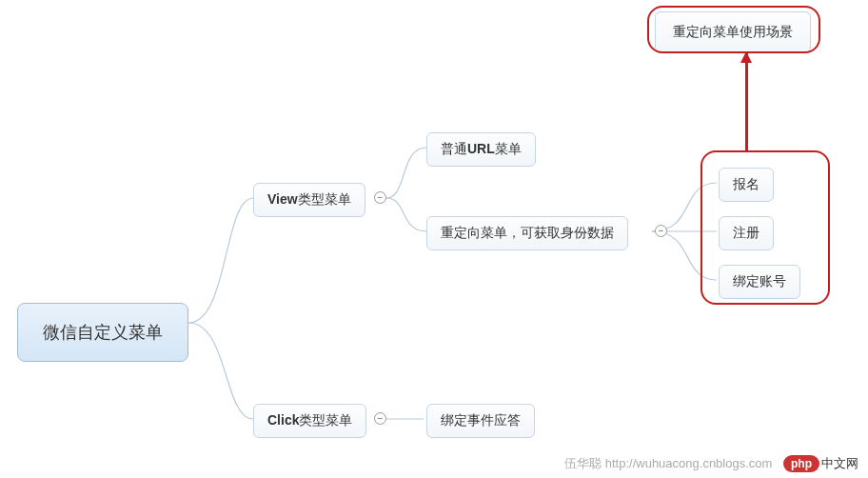 The width and height of the screenshot is (868, 478). Describe the element at coordinates (310, 421) in the screenshot. I see `node-click-type: Click类型菜单` at that location.